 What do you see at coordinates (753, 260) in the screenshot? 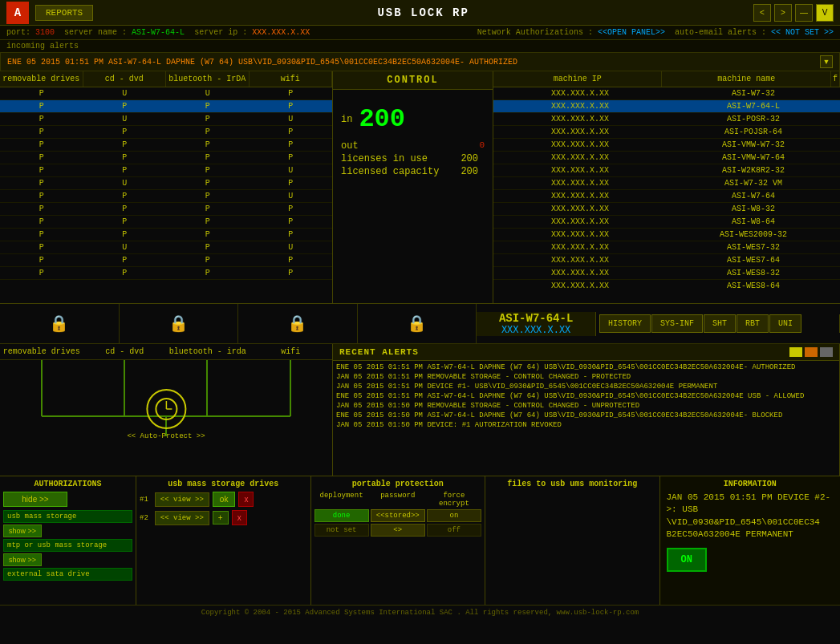
I see `machine-cell: ASI-WES7-64` at bounding box center [753, 260].